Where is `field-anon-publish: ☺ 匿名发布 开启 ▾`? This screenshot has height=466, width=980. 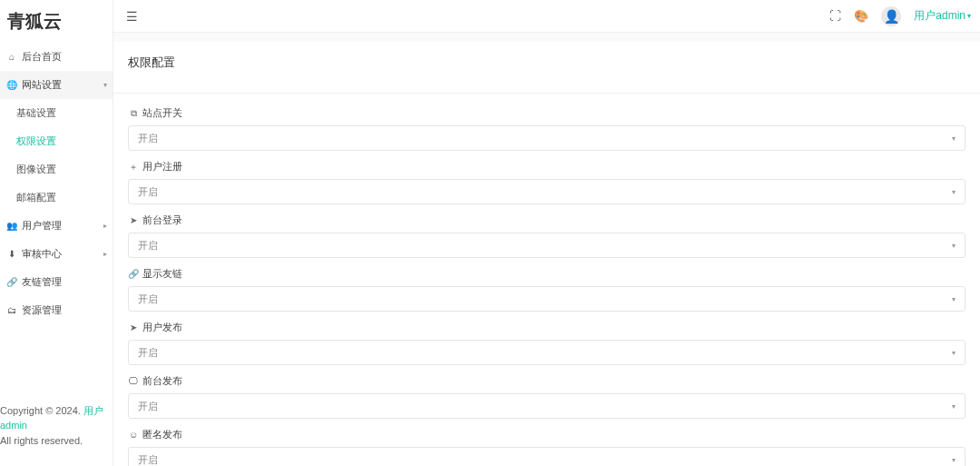
field-anon-publish: ☺ 匿名发布 开启 ▾ is located at coordinates (546, 447).